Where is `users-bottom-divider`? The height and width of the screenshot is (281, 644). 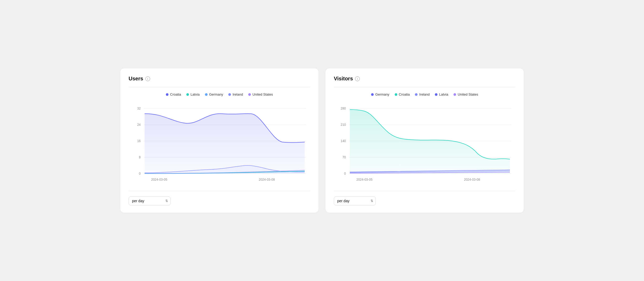
users-bottom-divider is located at coordinates (219, 191).